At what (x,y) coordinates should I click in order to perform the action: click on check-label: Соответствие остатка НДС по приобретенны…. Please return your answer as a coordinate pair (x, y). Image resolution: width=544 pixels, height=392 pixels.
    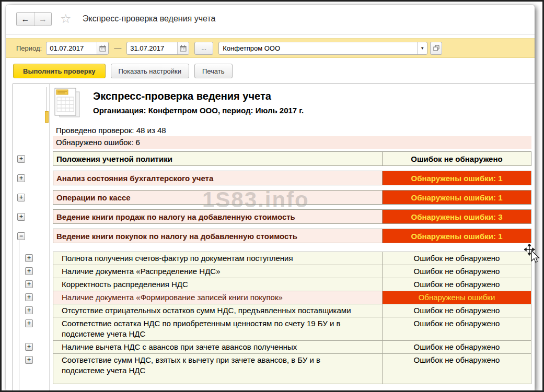
    Looking at the image, I should click on (218, 329).